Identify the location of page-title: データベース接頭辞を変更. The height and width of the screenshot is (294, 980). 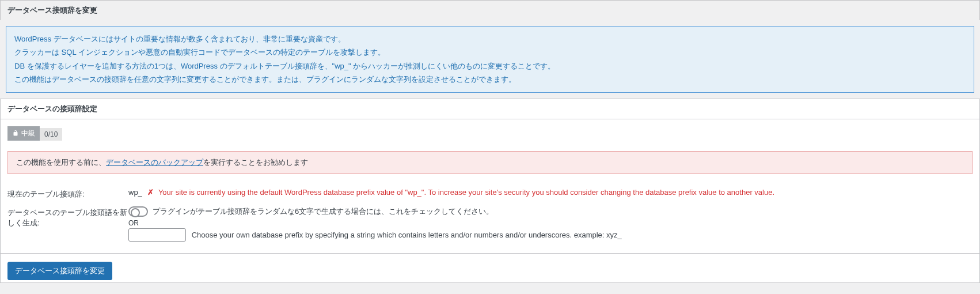
(490, 10).